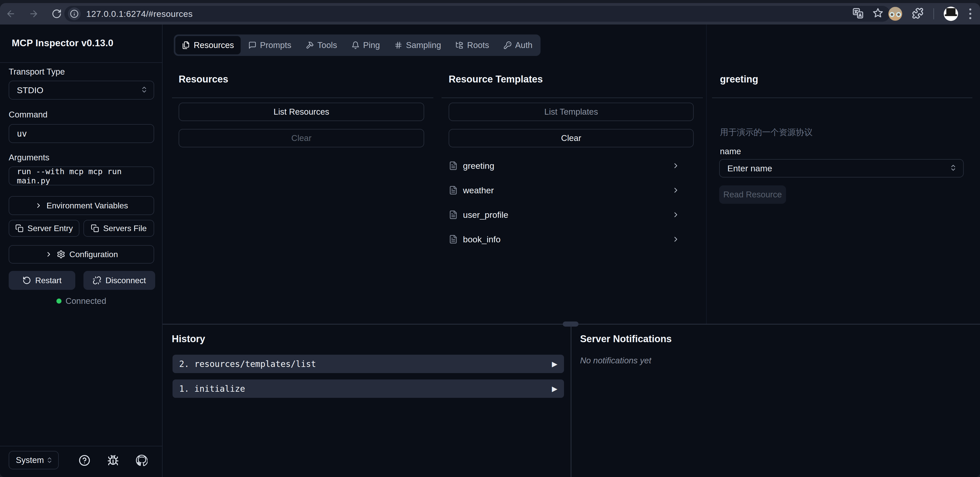  What do you see at coordinates (74, 14) in the screenshot?
I see `site-info-icon` at bounding box center [74, 14].